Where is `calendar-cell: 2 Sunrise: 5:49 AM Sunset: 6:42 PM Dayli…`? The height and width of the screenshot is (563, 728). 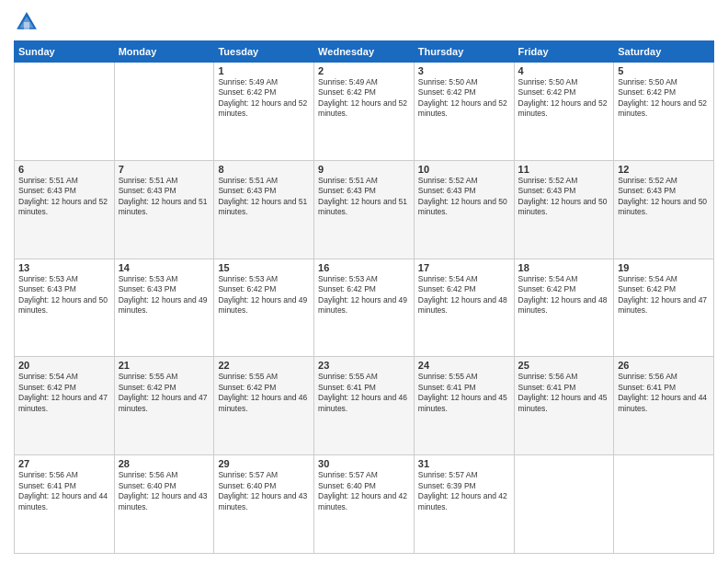
calendar-cell: 2 Sunrise: 5:49 AM Sunset: 6:42 PM Dayli… is located at coordinates (364, 112).